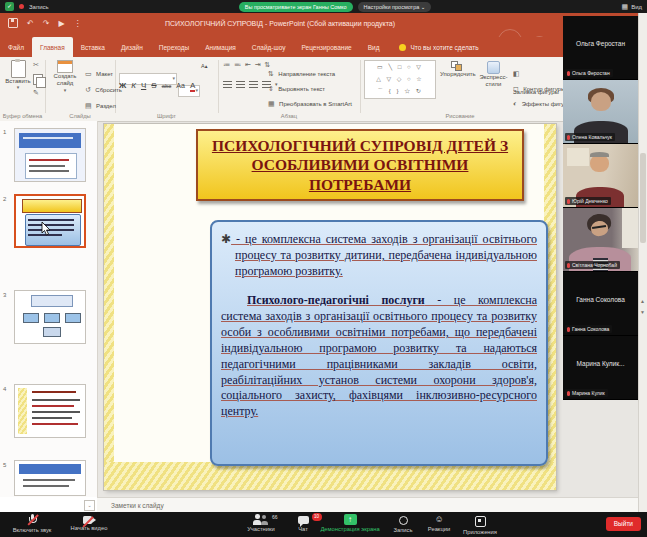  Describe the element at coordinates (326, 47) in the screenshot. I see `tab-review: Рецензирование` at that location.